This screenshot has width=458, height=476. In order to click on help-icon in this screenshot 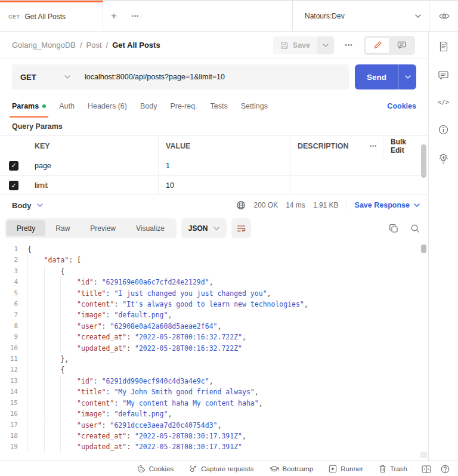, I will do `click(445, 469)`.